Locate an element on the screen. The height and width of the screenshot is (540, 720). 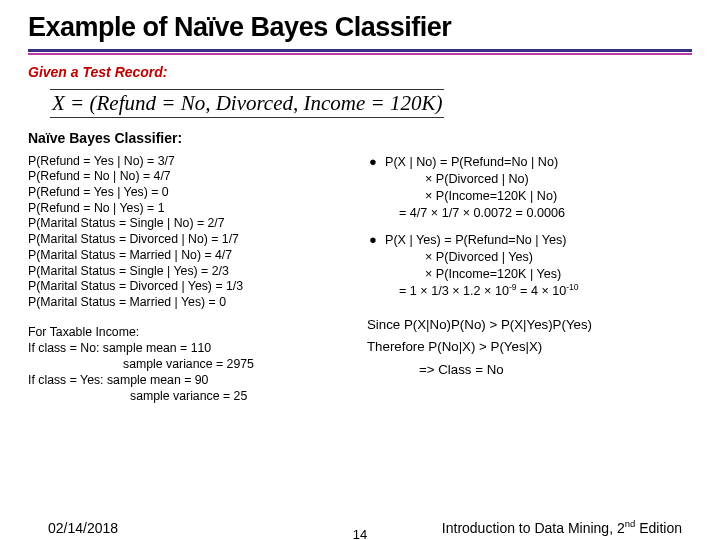
pxno-sub1: × P(Divorced | No) is located at coordinates (477, 179).